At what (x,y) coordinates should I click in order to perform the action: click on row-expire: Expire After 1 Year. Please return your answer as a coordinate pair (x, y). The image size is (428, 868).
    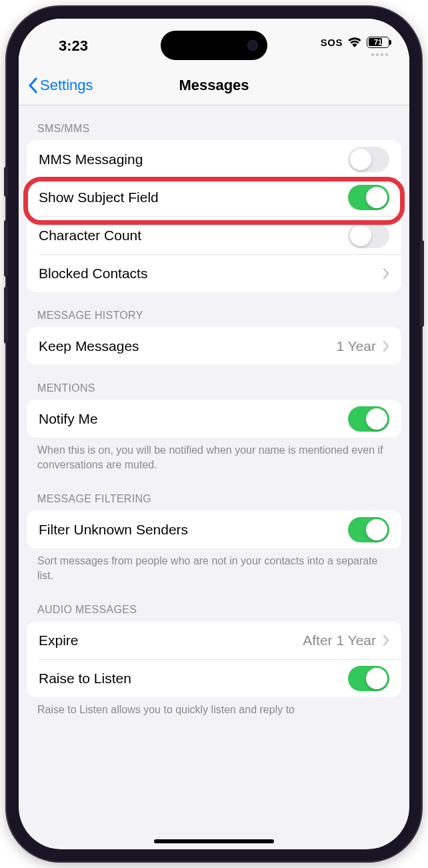
    Looking at the image, I should click on (214, 640).